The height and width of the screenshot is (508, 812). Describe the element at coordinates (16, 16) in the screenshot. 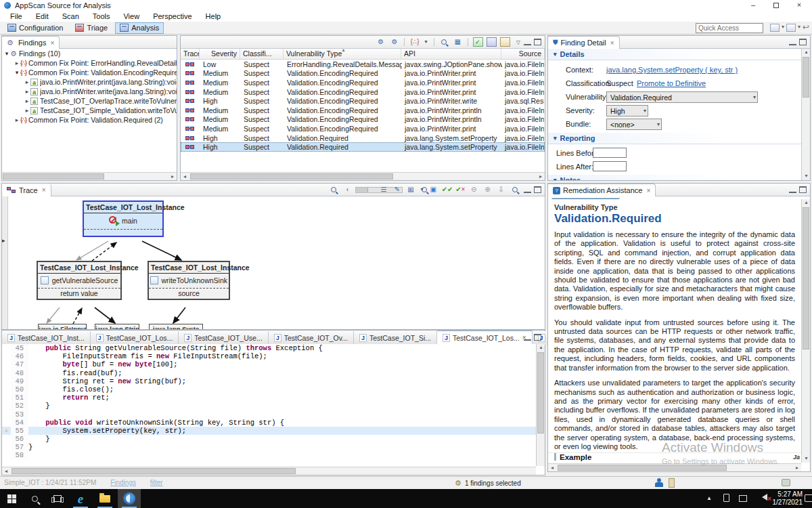

I see `menu-file: File` at that location.